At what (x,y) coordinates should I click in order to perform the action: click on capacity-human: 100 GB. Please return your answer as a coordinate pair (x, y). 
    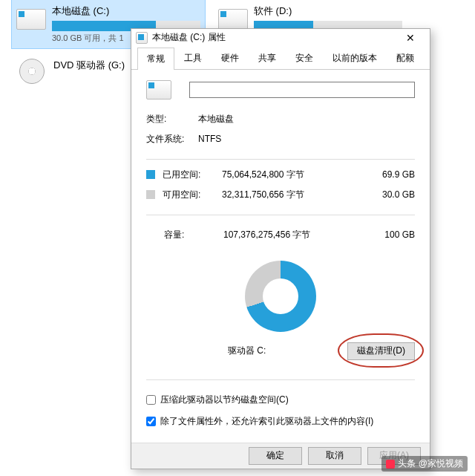
    Looking at the image, I should click on (393, 235).